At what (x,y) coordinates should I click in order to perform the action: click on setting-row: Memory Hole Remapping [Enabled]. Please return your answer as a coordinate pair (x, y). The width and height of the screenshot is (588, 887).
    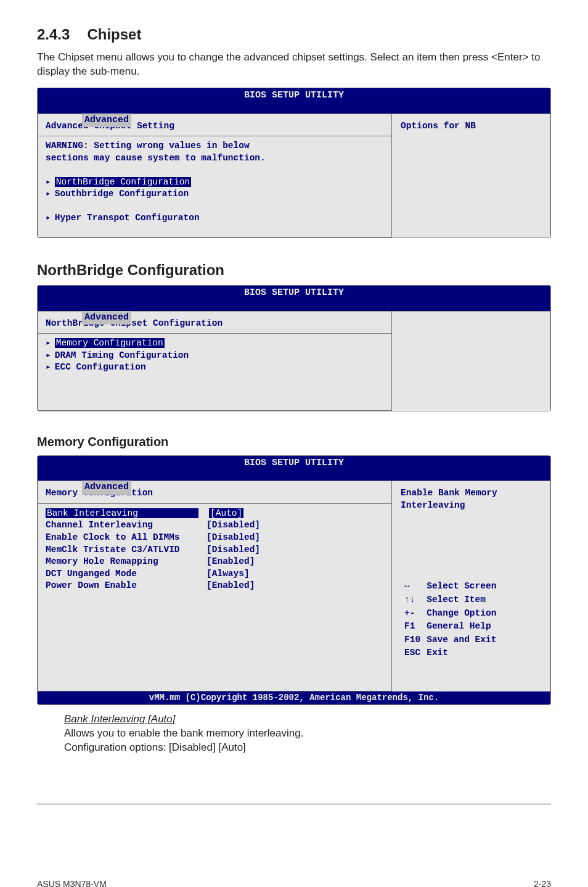
    Looking at the image, I should click on (214, 562).